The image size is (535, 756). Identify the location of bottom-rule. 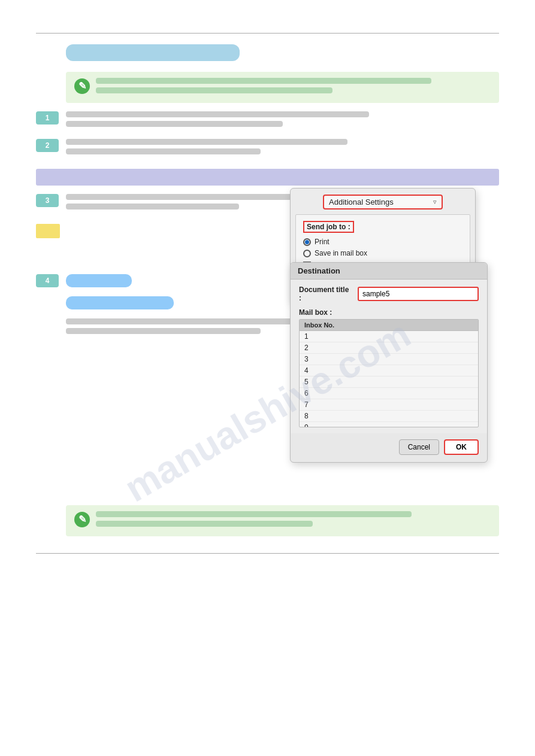
(267, 553).